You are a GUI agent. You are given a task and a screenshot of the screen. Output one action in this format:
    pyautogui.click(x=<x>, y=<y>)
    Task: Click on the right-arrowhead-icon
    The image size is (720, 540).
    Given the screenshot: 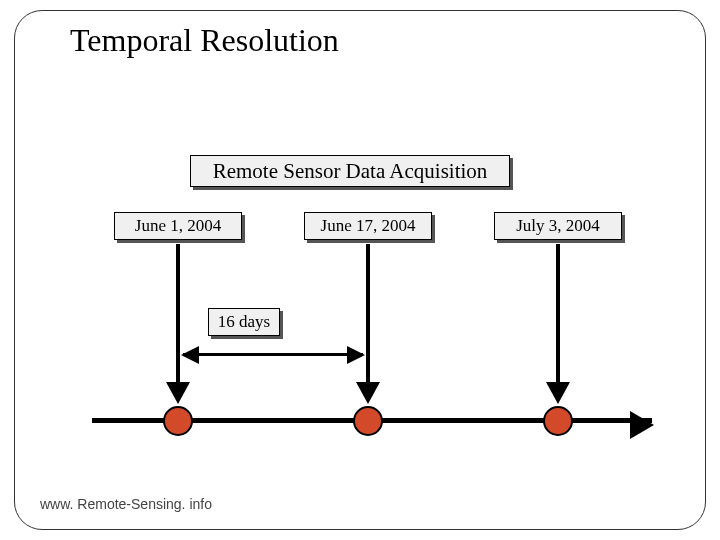 What is the action you would take?
    pyautogui.click(x=642, y=425)
    